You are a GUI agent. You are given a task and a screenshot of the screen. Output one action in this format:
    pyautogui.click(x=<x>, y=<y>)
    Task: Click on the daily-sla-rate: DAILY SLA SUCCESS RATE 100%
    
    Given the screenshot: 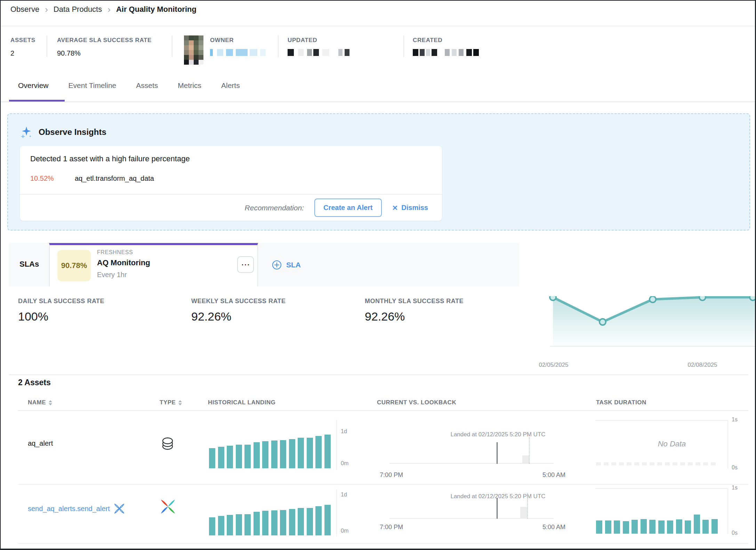 What is the action you would take?
    pyautogui.click(x=61, y=310)
    